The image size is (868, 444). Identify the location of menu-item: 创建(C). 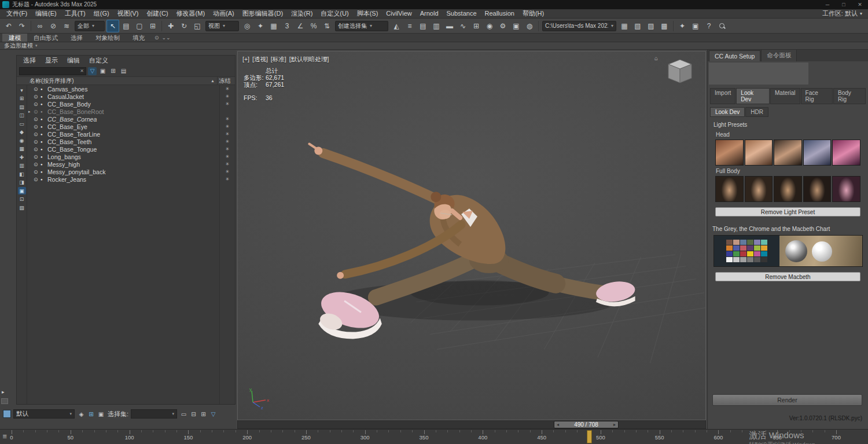
(157, 14).